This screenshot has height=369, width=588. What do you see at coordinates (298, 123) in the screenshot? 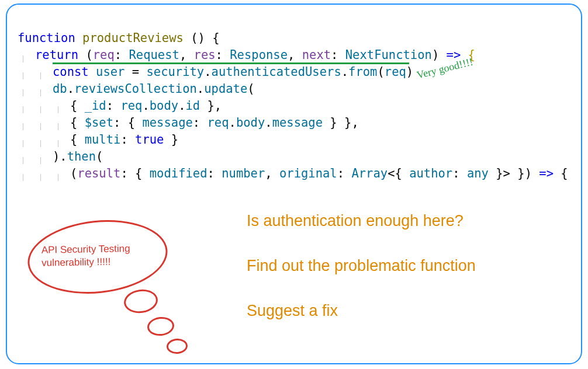
I see `ident: message` at bounding box center [298, 123].